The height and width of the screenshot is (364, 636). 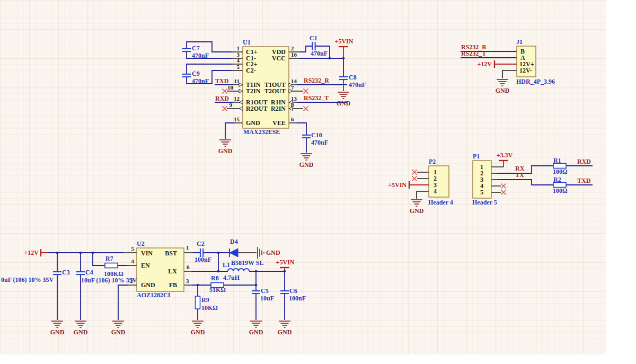 What do you see at coordinates (171, 253) in the screenshot?
I see `u2-pin-name: BST` at bounding box center [171, 253].